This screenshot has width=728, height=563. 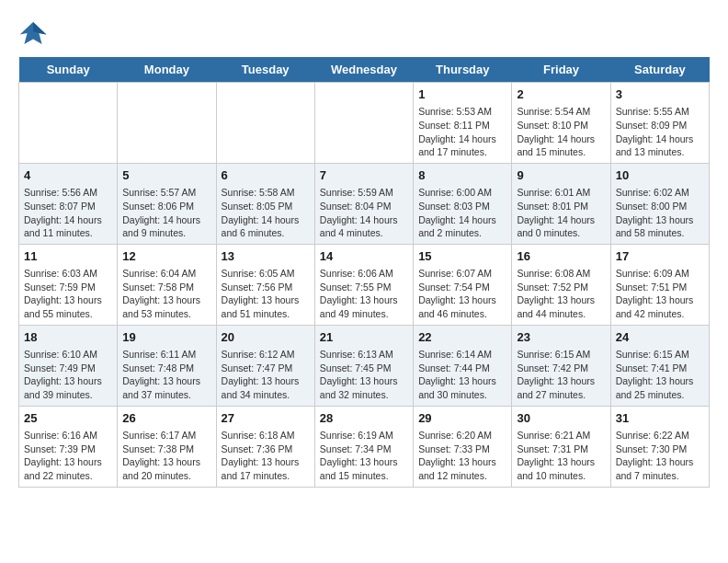 What do you see at coordinates (660, 365) in the screenshot?
I see `calendar-cell: 24Sunrise: 6:15 AMSunset: 7:41 PMDayligh…` at bounding box center [660, 365].